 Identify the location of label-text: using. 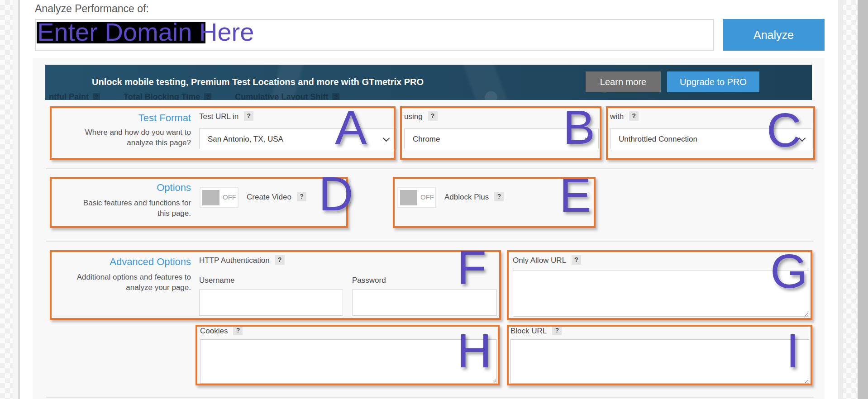
(414, 117).